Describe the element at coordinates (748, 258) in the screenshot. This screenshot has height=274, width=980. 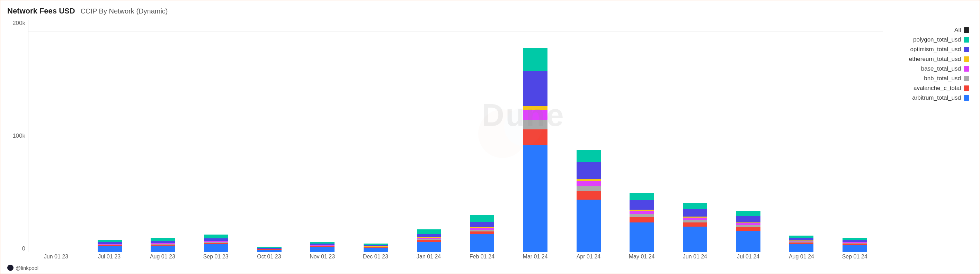
I see `x-label: Jul 01 24` at that location.